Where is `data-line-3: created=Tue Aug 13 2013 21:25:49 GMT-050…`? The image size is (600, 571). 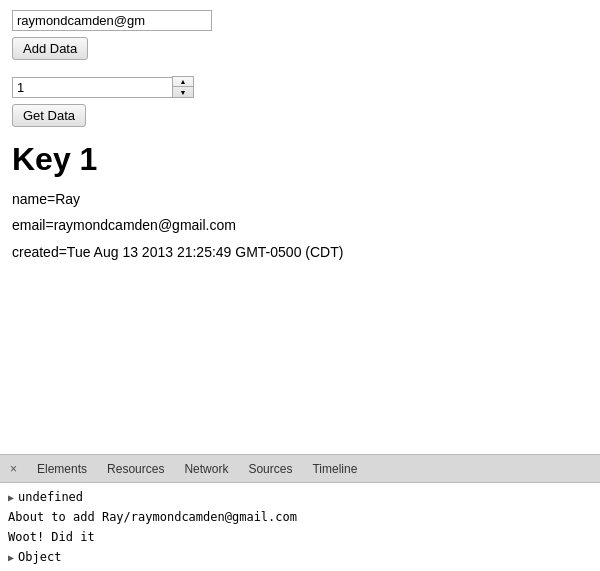 data-line-3: created=Tue Aug 13 2013 21:25:49 GMT-050… is located at coordinates (300, 252).